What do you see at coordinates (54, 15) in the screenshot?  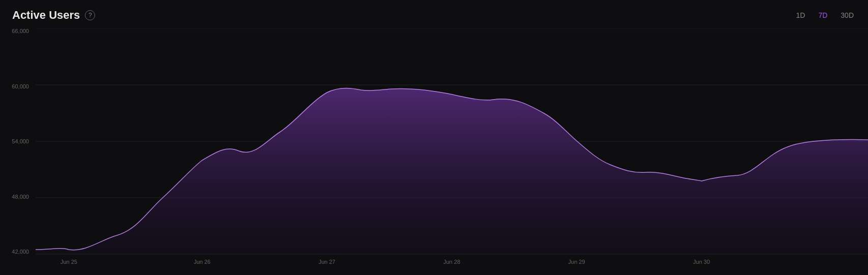 I see `title-group: Active Users ?` at bounding box center [54, 15].